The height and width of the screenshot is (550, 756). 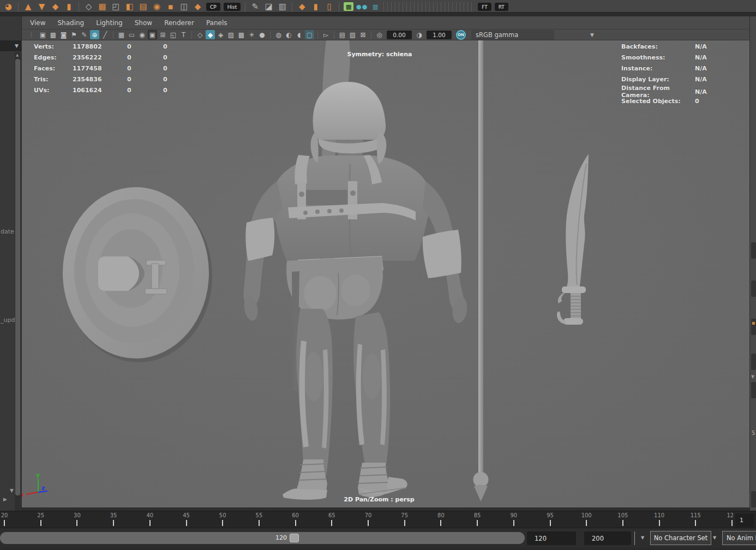 I want to click on subdivide-icon: ▤, so click(x=143, y=7).